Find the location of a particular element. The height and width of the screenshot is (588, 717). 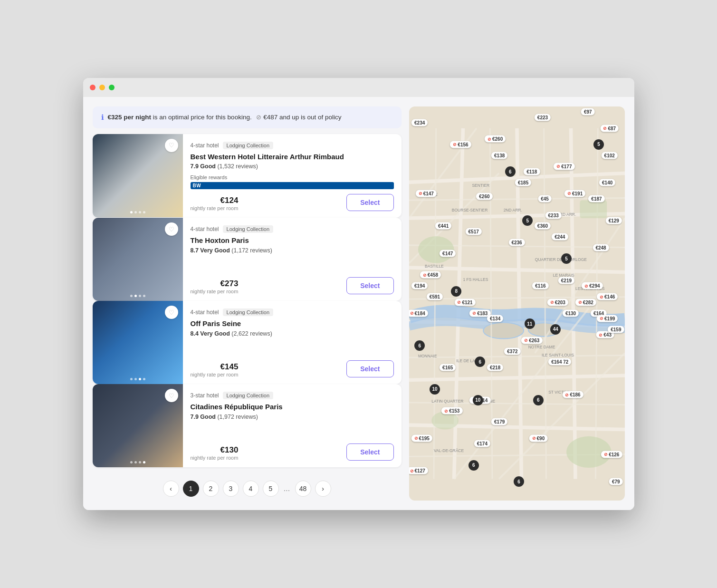

map-price-pin: €260 is located at coordinates (484, 196).